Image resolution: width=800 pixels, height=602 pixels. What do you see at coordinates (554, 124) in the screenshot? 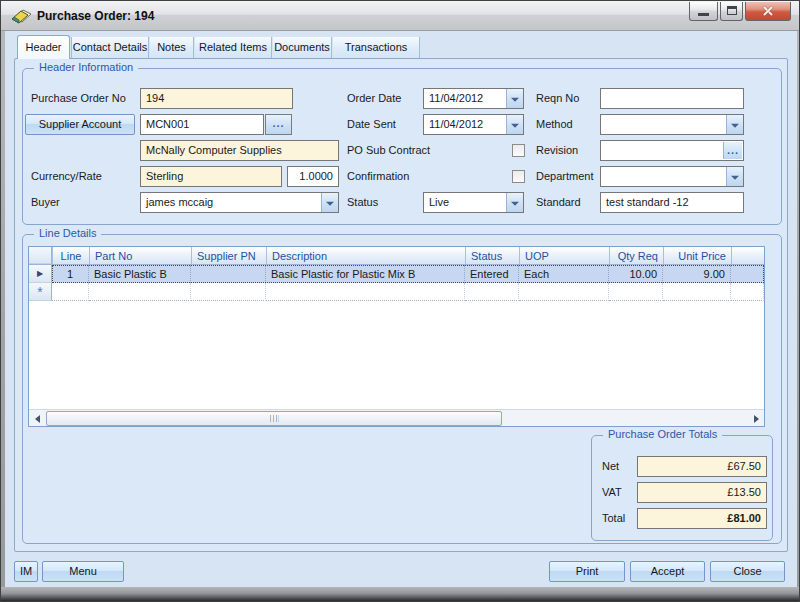
I see `method-label: Method` at bounding box center [554, 124].